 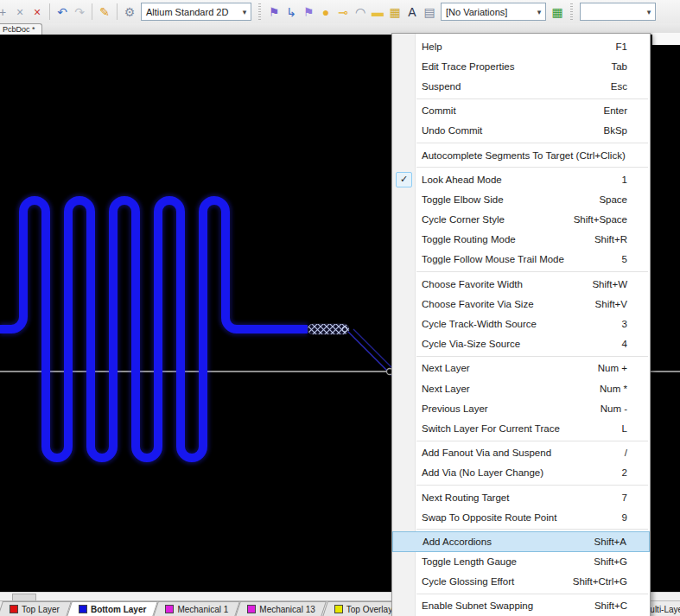 I want to click on pad-array-icon: ▦, so click(x=395, y=12).